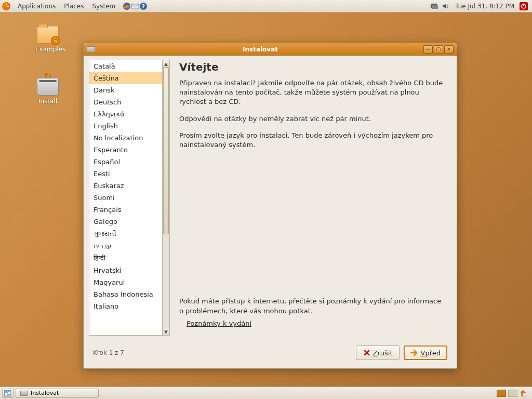 The height and width of the screenshot is (399, 532). I want to click on language-option: Dansk, so click(126, 90).